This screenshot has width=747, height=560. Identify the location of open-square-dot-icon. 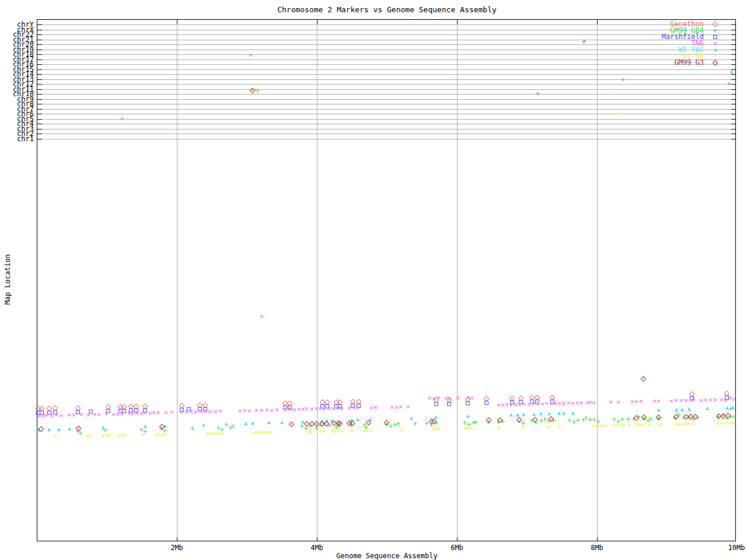
(715, 37).